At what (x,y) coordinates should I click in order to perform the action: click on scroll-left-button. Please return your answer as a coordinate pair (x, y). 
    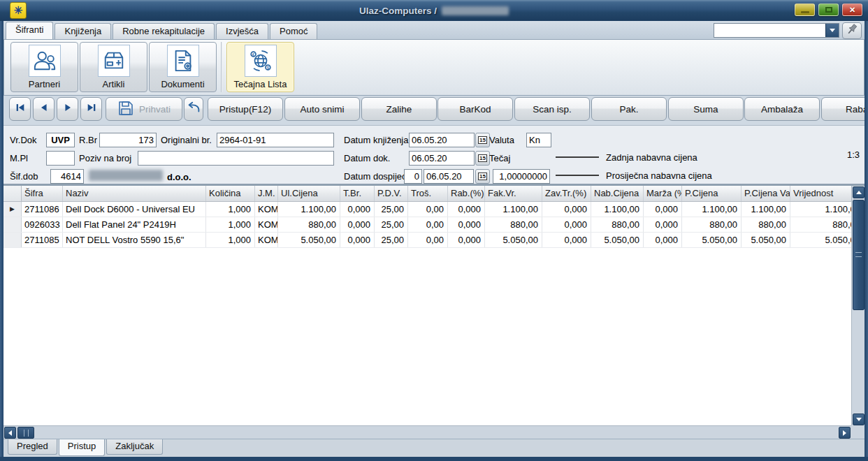
    Looking at the image, I should click on (10, 433).